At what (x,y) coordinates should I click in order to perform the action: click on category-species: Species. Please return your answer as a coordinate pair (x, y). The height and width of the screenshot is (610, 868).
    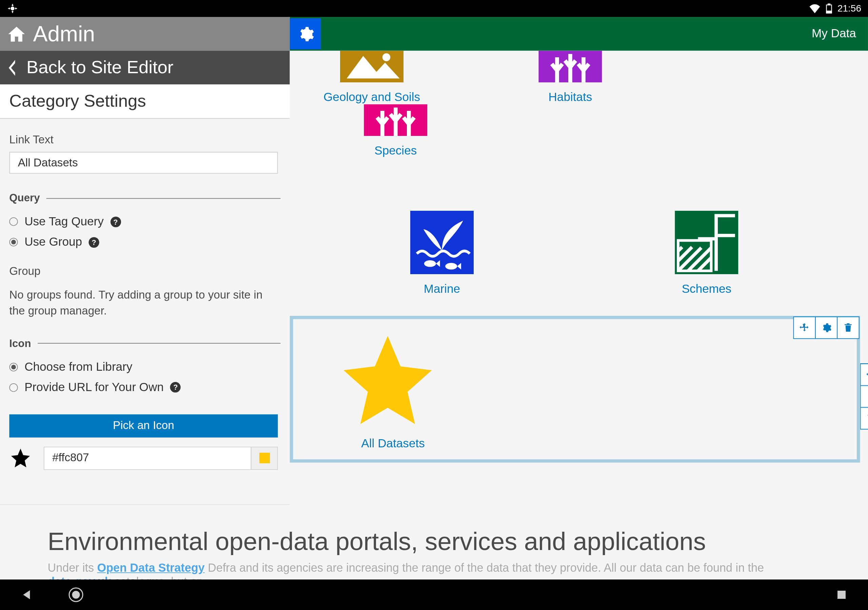
    Looking at the image, I should click on (395, 131).